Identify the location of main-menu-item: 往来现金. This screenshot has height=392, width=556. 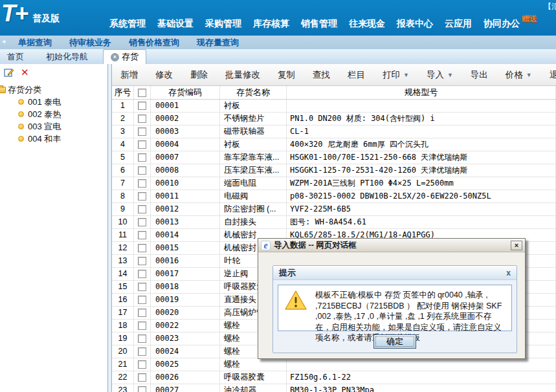
(367, 24).